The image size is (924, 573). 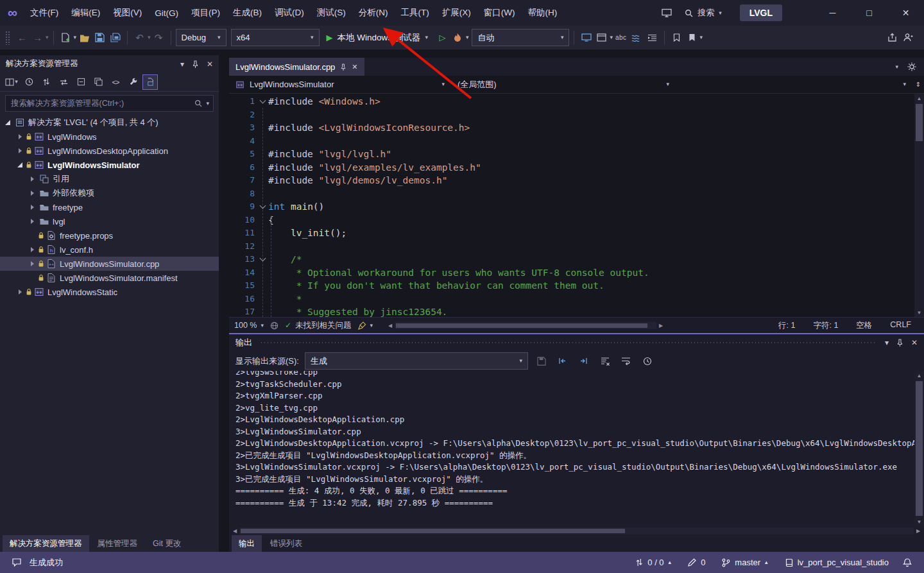 I want to click on view-code-icon: <>, so click(x=116, y=82).